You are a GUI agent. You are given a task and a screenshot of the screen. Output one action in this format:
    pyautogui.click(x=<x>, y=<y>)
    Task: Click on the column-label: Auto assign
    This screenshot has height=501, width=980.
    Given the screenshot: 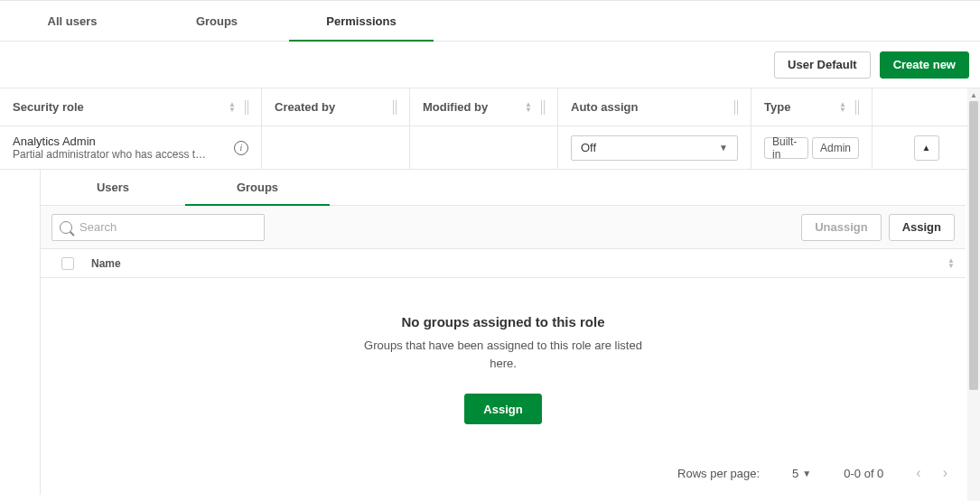 What is the action you would take?
    pyautogui.click(x=604, y=107)
    